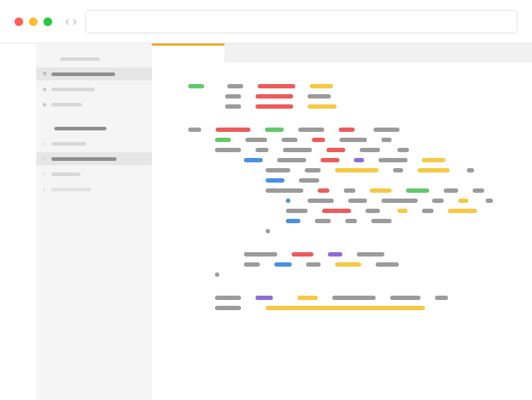 The height and width of the screenshot is (400, 532). Describe the element at coordinates (48, 22) in the screenshot. I see `maximize-icon` at that location.